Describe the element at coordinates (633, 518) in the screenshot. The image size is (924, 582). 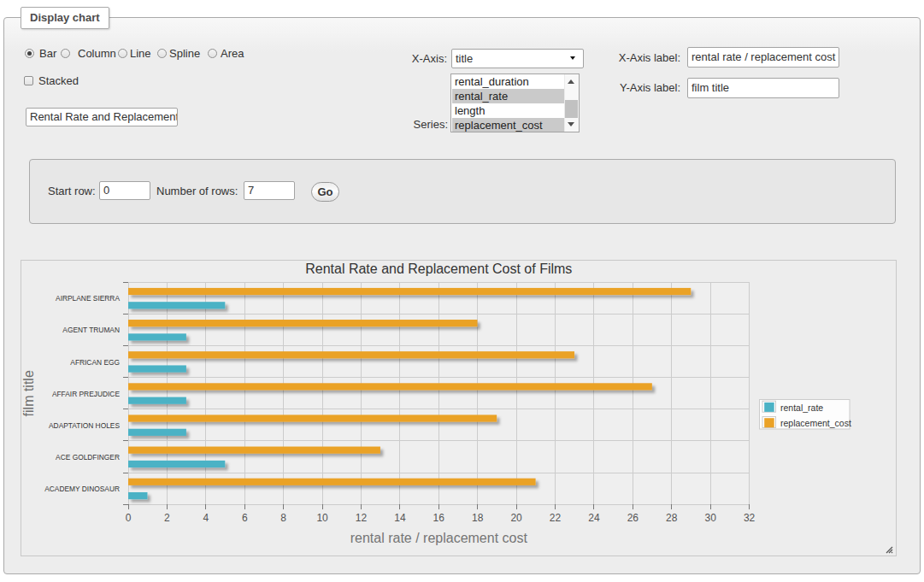
I see `svg-text: 26` at that location.